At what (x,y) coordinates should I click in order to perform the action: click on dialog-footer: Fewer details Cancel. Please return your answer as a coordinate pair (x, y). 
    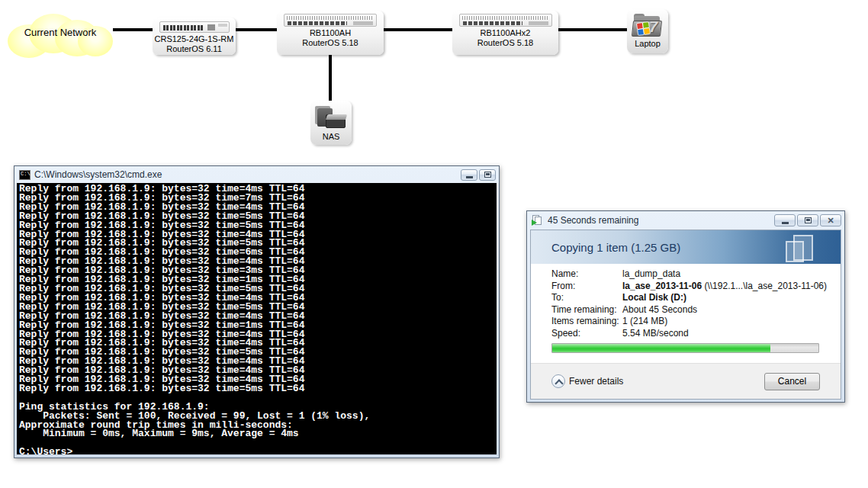
    Looking at the image, I should click on (686, 381).